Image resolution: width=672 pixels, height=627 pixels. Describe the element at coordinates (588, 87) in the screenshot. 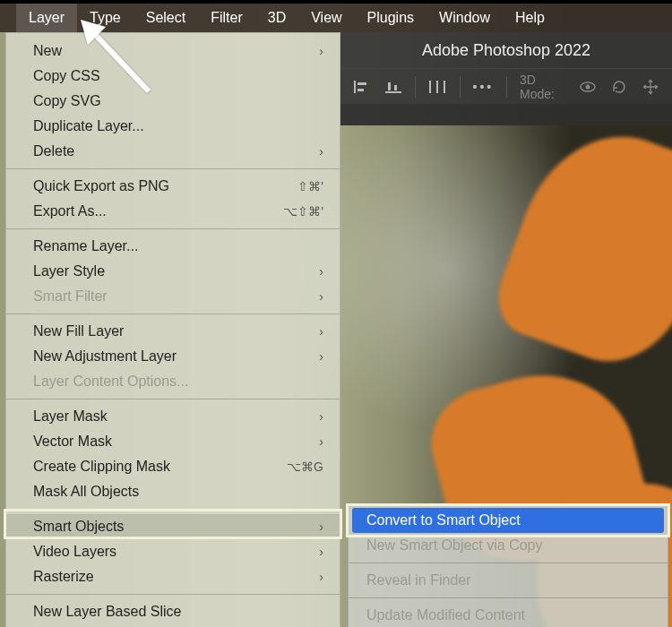

I see `orbit-icon` at that location.